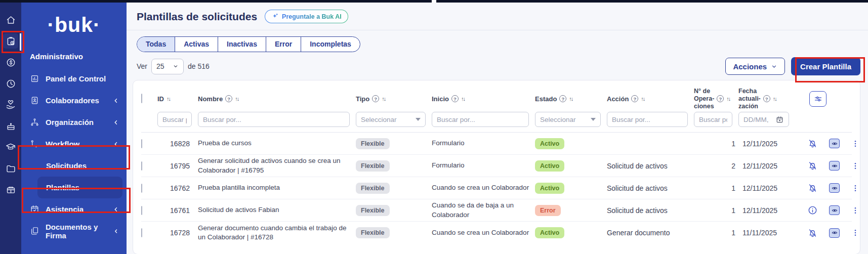 The width and height of the screenshot is (868, 254). What do you see at coordinates (74, 79) in the screenshot?
I see `sidebar-item-panel-de-control: Panel de Control` at bounding box center [74, 79].